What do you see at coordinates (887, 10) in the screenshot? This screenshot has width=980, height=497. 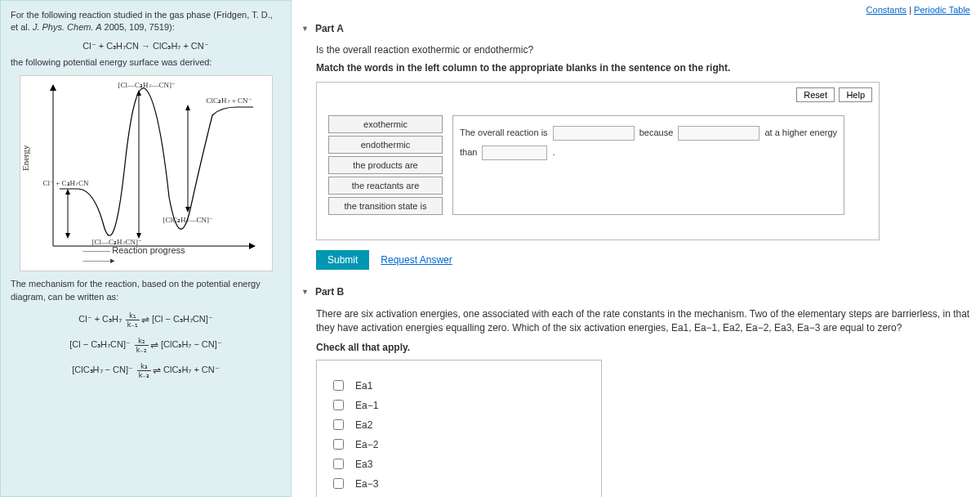 I see `constants-link: Constants` at bounding box center [887, 10].